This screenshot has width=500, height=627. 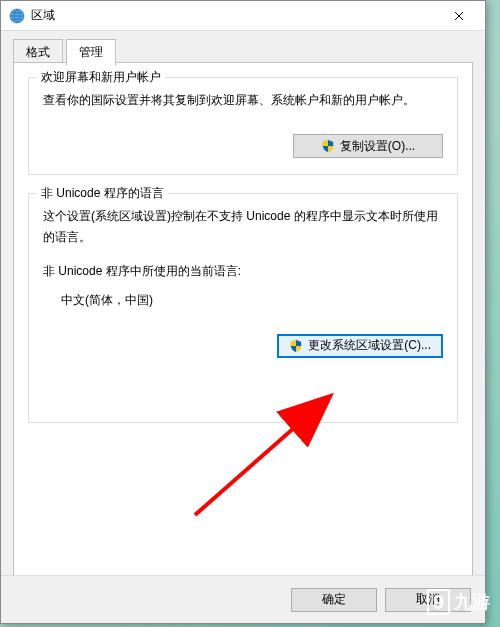 I want to click on change-locale-button: 更改系统区域设置(C)..., so click(x=360, y=346).